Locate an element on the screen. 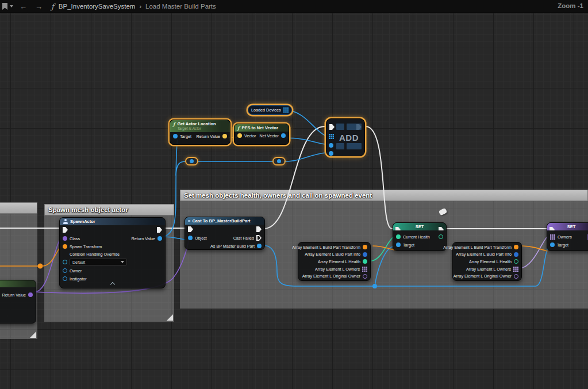  pin-label: Array Element L Health is located at coordinates (490, 262).